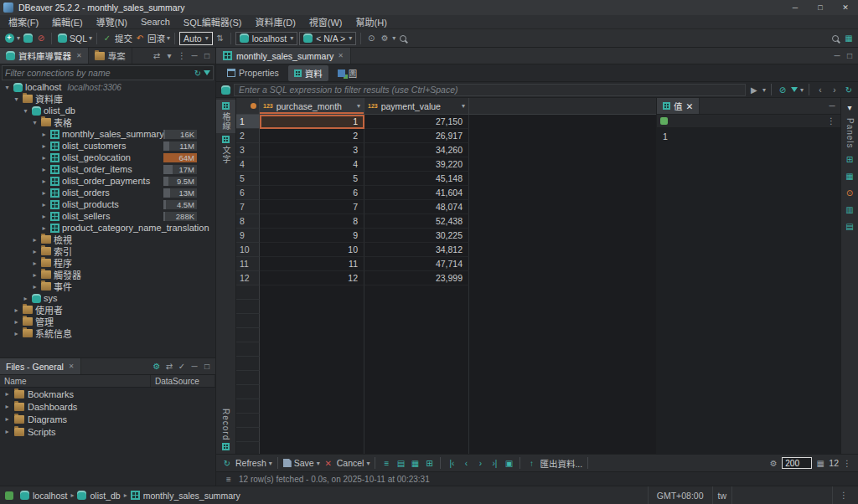 Image resolution: width=858 pixels, height=504 pixels. Describe the element at coordinates (348, 74) in the screenshot. I see `subtab-圖: 圖` at that location.